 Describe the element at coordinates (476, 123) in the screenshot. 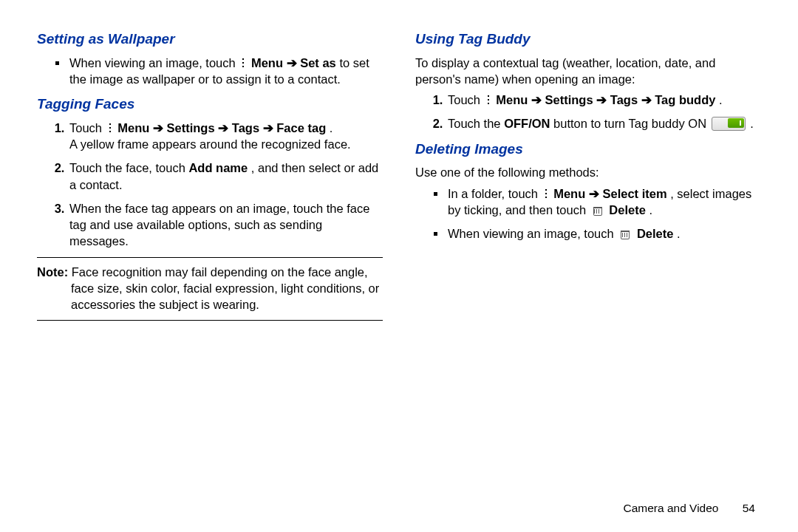

I see `text: Touch the` at that location.